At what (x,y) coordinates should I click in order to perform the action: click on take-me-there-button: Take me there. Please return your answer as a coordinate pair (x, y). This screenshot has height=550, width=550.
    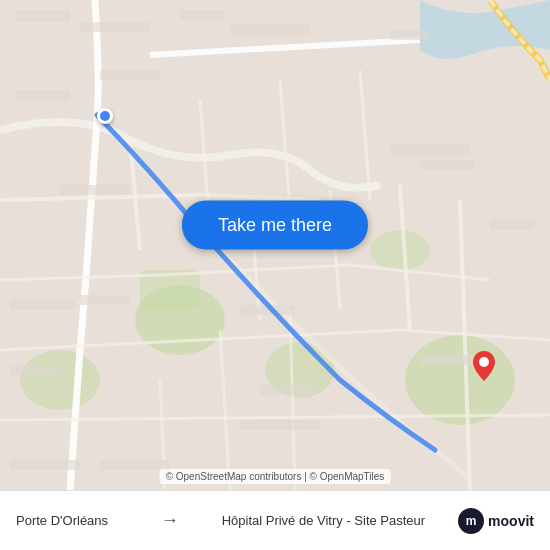
    Looking at the image, I should click on (275, 226).